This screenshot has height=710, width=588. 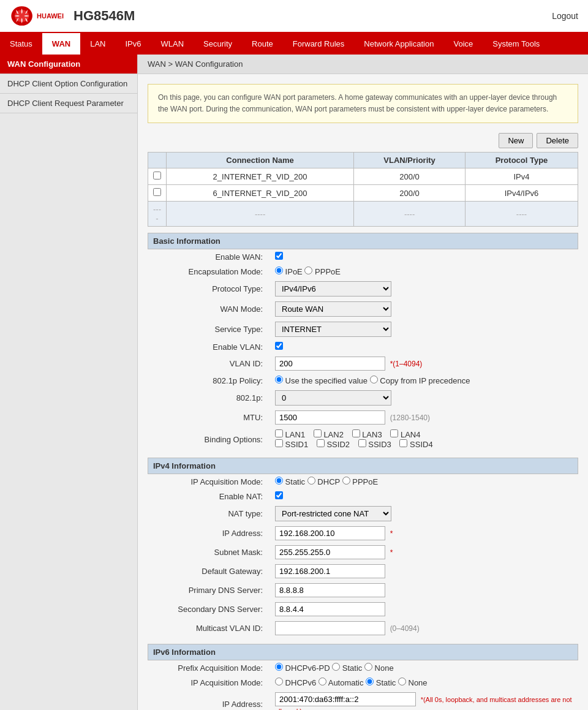 I want to click on table-toolbar: New Delete, so click(x=363, y=141).